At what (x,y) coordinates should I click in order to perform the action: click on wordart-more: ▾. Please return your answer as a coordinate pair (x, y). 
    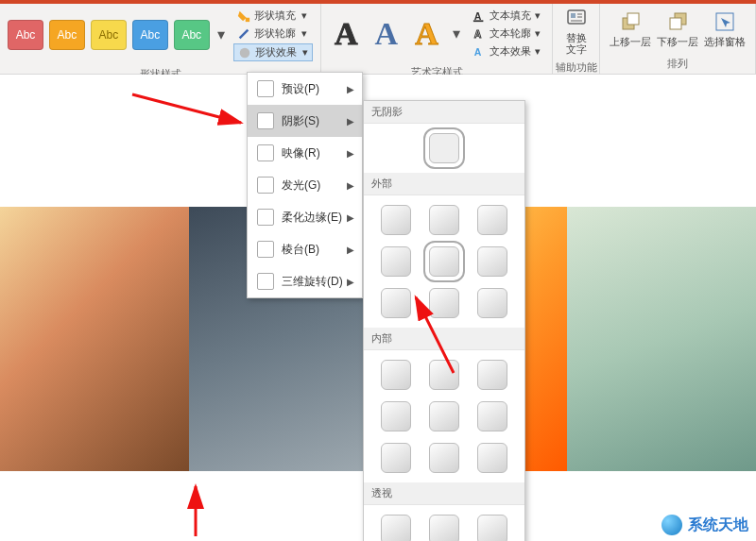
    Looking at the image, I should click on (456, 34).